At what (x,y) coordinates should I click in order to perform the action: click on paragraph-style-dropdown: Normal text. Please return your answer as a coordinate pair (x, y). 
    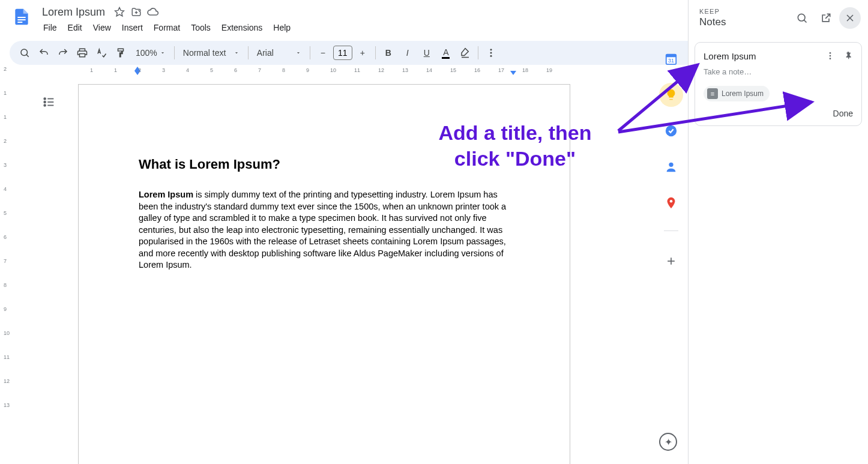
    Looking at the image, I should click on (211, 53).